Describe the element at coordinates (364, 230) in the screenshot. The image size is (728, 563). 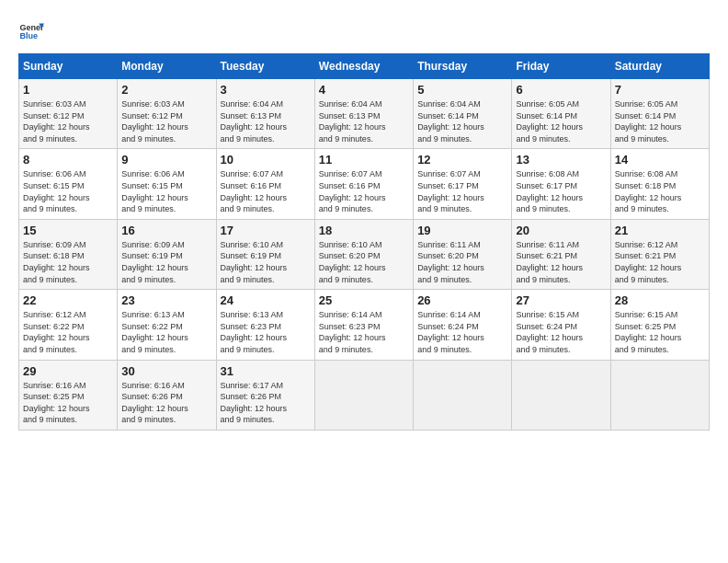
I see `day-number: 18` at that location.